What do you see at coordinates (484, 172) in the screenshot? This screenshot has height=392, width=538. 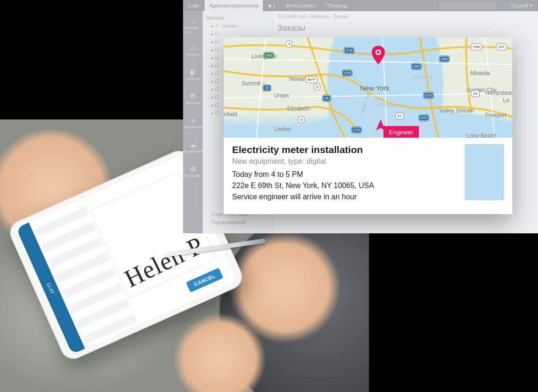 I see `job-thumbnail` at bounding box center [484, 172].